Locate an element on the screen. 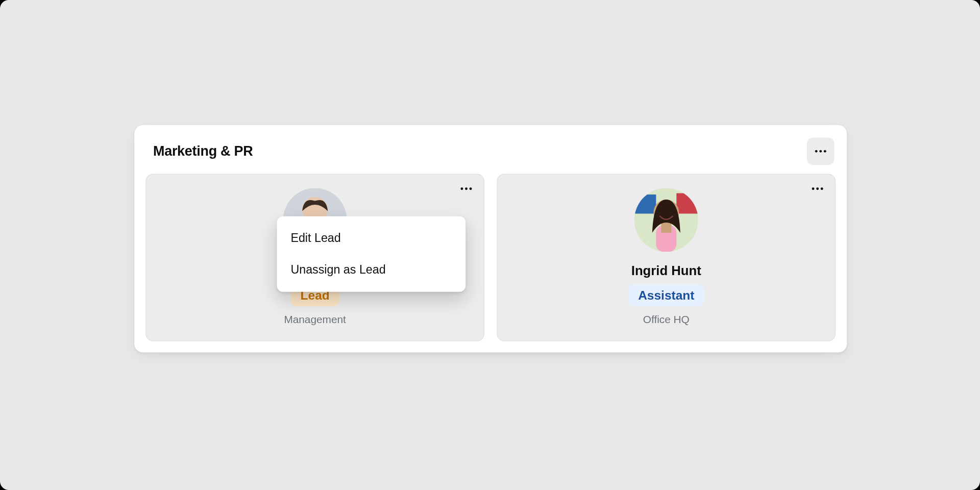  section-header: Marketing & PR is located at coordinates (491, 155).